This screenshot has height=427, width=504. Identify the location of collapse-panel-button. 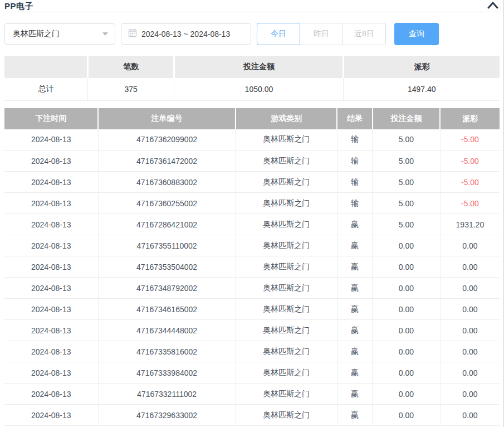
(493, 6).